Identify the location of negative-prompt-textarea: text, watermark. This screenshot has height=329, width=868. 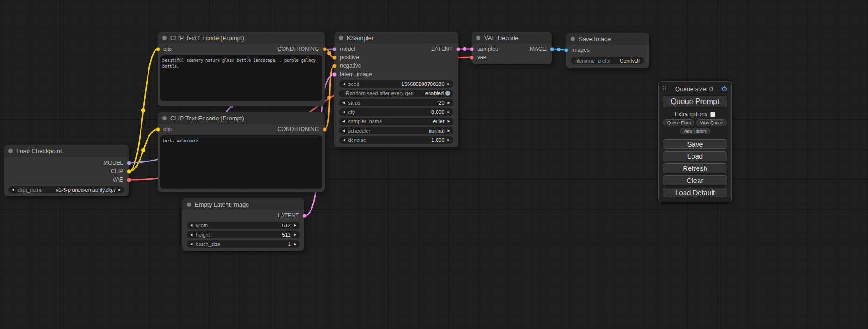
(241, 162).